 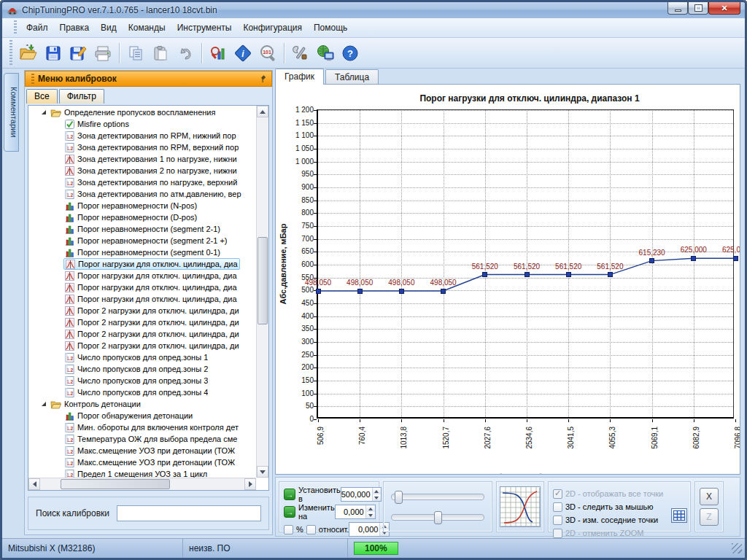 I want to click on tree-item: 1.2Зона детектирования по RPM, нижний по…, so click(x=142, y=136).